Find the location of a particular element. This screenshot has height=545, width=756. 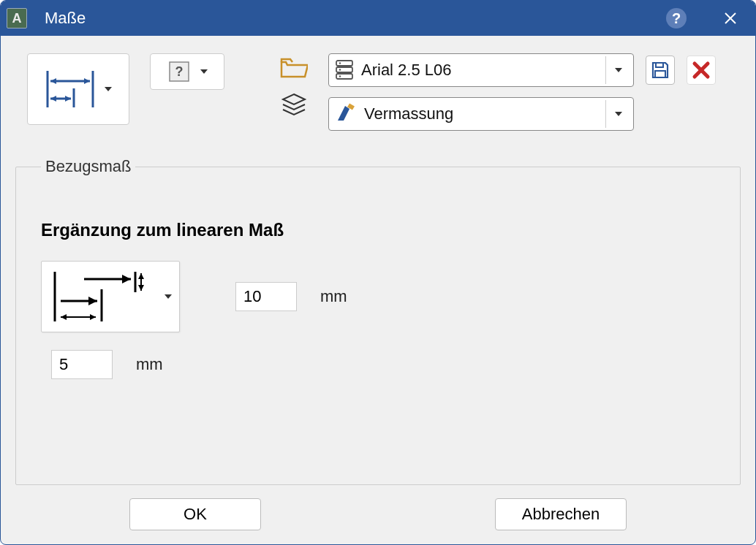

extension-diagram-icon is located at coordinates (100, 297).